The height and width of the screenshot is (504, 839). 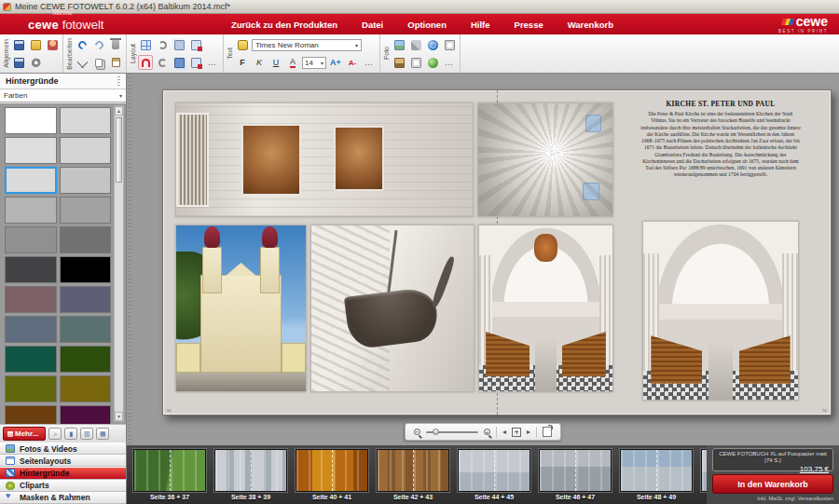 What do you see at coordinates (332, 477) in the screenshot?
I see `page-thumbnail: Seite 40 + 41` at bounding box center [332, 477].